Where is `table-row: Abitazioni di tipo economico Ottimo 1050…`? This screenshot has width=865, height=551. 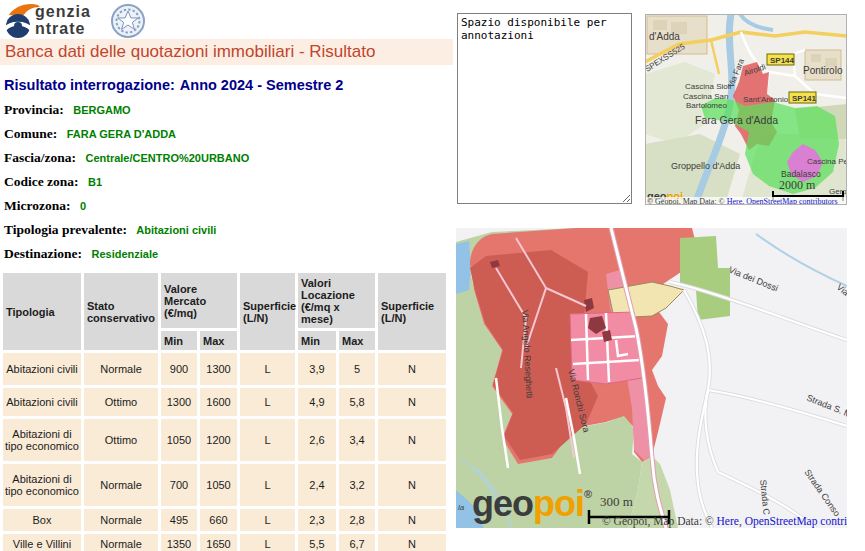
table-row: Abitazioni di tipo economico Ottimo 1050… is located at coordinates (224, 440).